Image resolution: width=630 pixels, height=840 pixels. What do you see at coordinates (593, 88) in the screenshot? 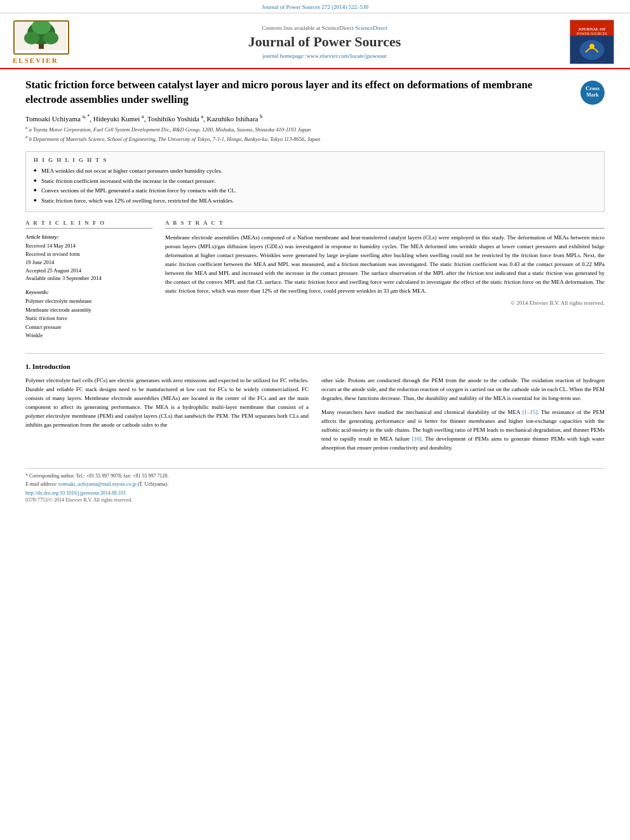
I see `svg-text: Cross` at bounding box center [593, 88].